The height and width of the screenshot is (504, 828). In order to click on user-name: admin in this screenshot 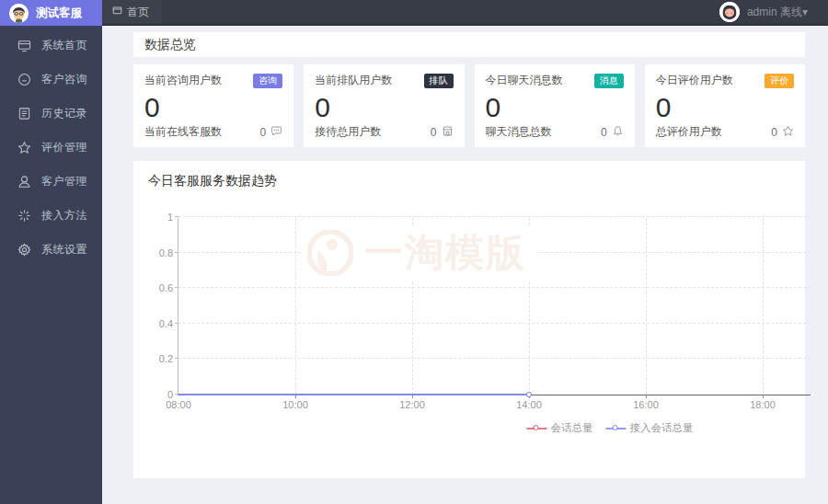, I will do `click(762, 12)`.